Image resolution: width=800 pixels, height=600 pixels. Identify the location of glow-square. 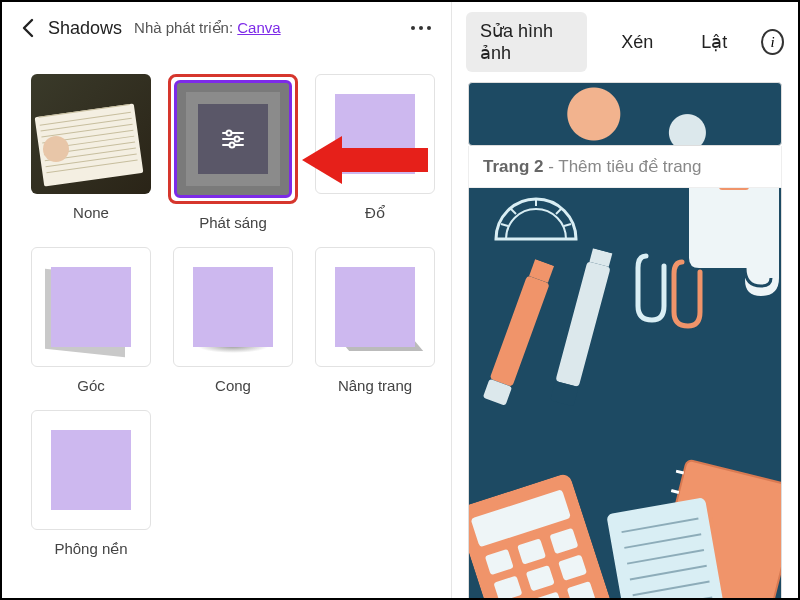
(233, 139).